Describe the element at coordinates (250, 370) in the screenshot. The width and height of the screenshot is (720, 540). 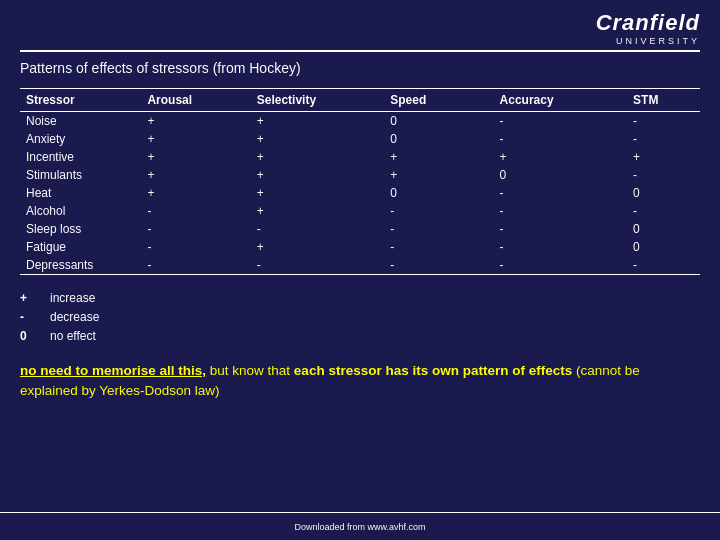
I see `bottom-note-part2: but know that` at that location.